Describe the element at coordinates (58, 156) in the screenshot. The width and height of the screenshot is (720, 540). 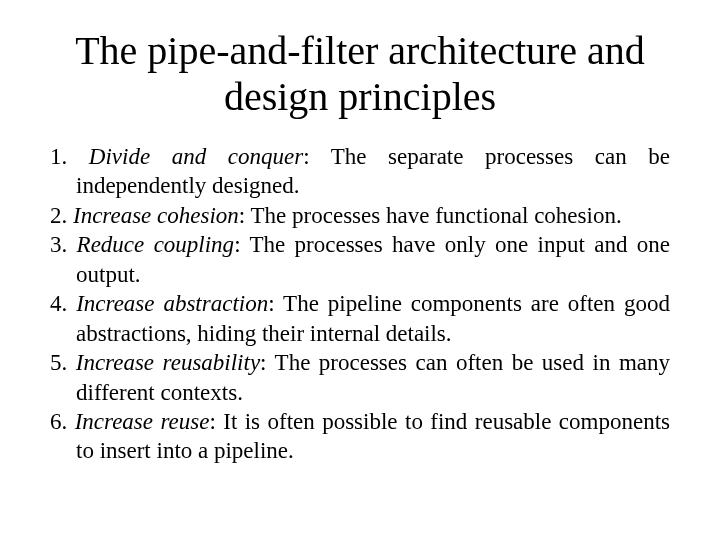
I see `item-number: 1.` at that location.